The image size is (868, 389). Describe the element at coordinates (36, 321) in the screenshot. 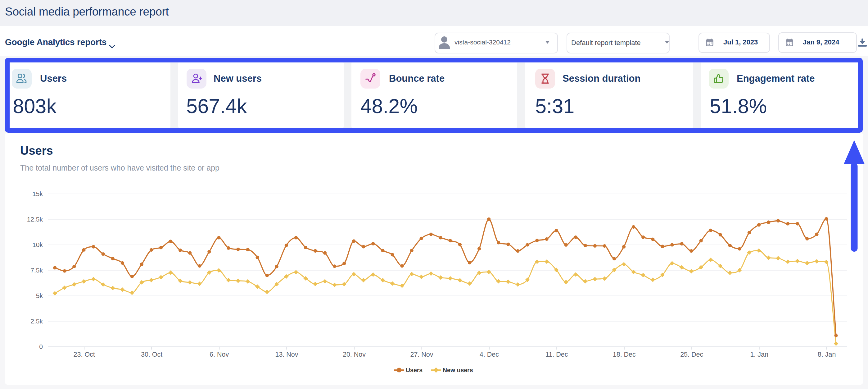

I see `svg-text: 2.5k` at that location.